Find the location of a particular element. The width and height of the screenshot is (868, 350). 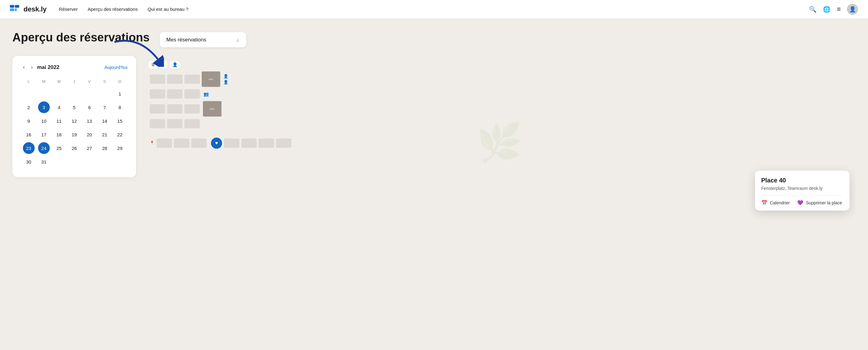

dropdown-label: Mes réservations is located at coordinates (186, 40).